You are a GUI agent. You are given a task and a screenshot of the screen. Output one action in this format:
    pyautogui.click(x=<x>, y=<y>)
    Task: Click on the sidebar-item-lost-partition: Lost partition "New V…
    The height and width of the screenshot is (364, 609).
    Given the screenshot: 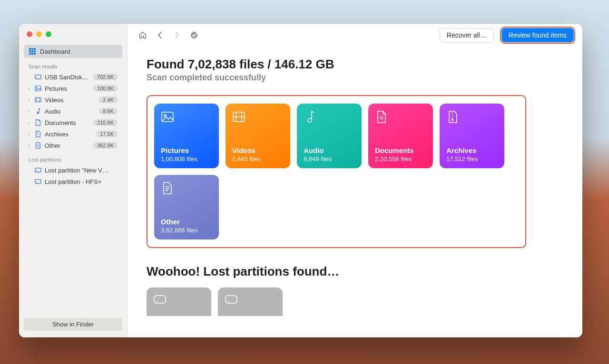 What is the action you would take?
    pyautogui.click(x=73, y=170)
    